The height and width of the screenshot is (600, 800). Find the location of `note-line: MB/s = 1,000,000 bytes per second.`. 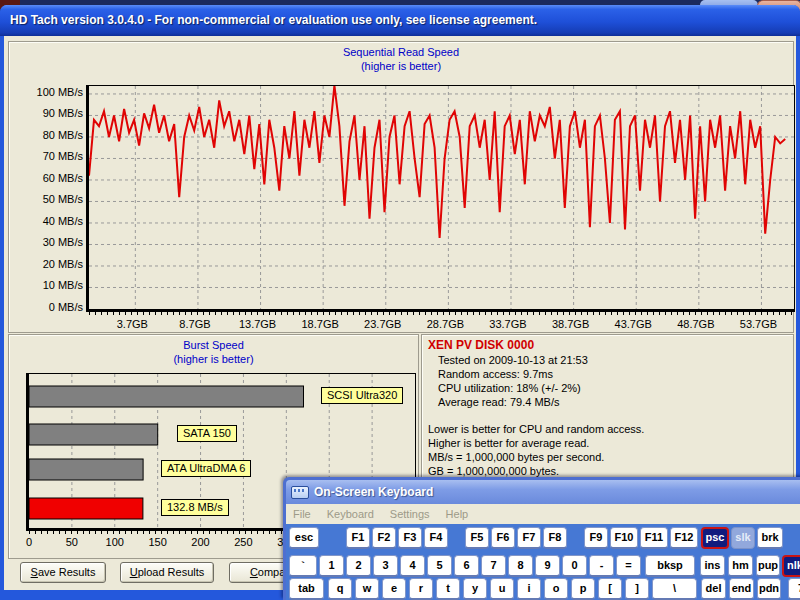

note-line: MB/s = 1,000,000 bytes per second. is located at coordinates (608, 457).